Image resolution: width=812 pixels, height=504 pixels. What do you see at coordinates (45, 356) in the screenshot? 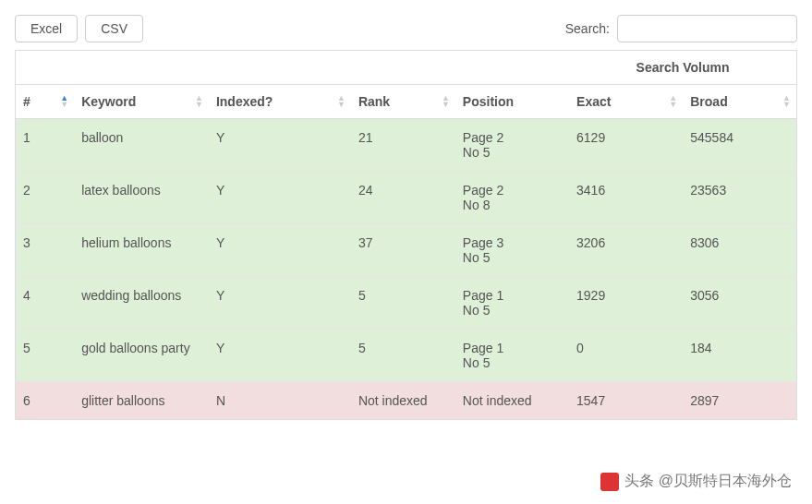
I see `cell-num: 5` at bounding box center [45, 356].